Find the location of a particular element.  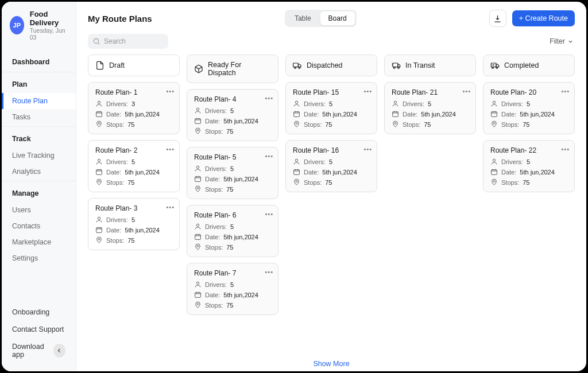

nav-onboarding: Onboarding is located at coordinates (39, 312).